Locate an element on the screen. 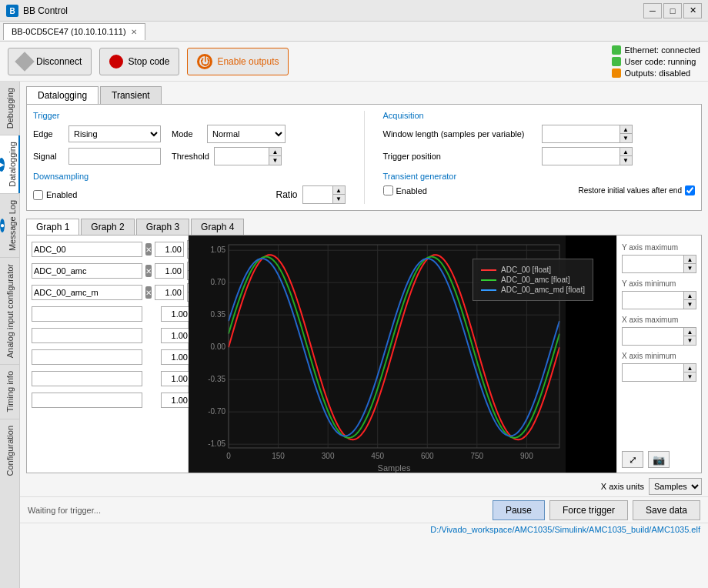 The height and width of the screenshot is (588, 708). outputs-label: Outputs: disabled is located at coordinates (658, 73).